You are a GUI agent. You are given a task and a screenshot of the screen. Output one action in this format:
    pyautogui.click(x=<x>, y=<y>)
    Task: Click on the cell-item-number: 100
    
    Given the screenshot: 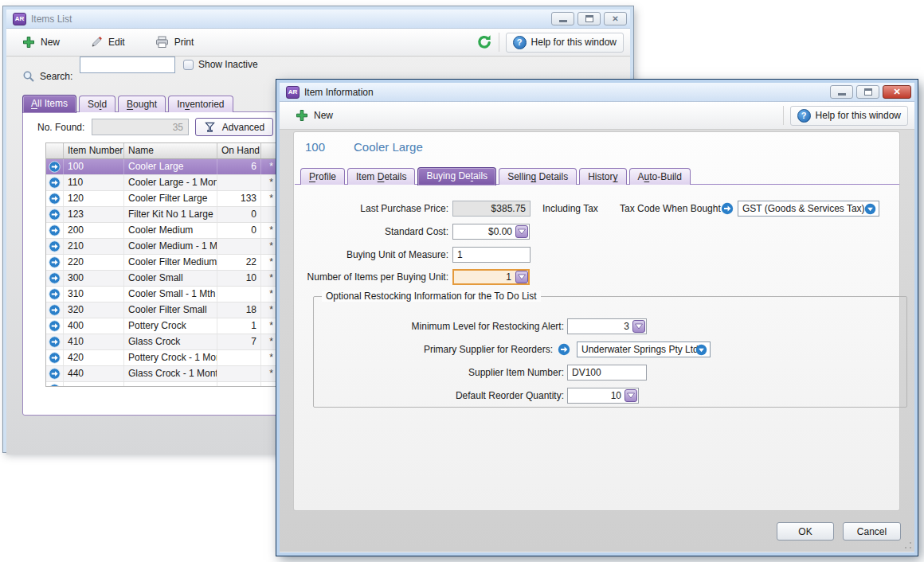 What is the action you would take?
    pyautogui.click(x=94, y=167)
    